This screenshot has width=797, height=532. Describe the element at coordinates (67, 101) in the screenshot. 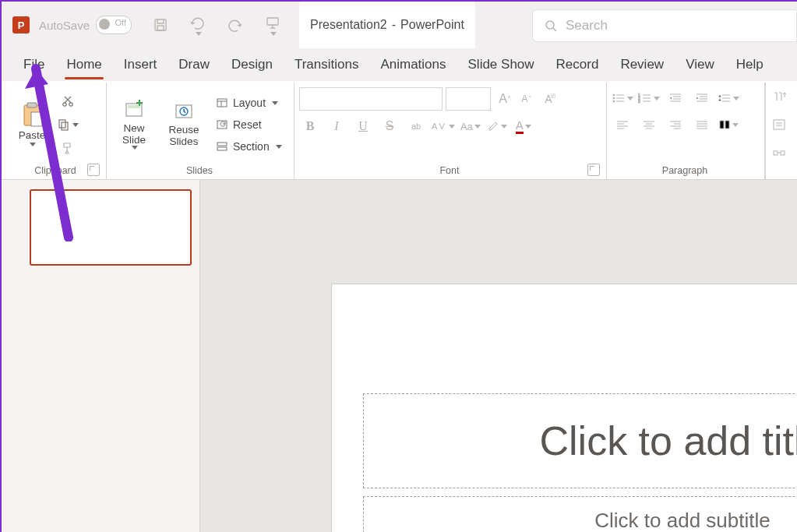

I see `cut-icon` at that location.